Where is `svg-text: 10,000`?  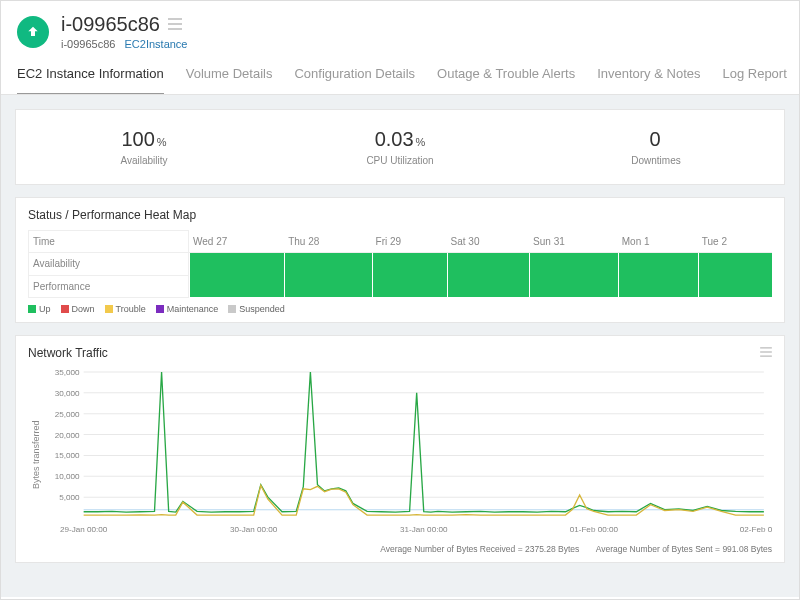
svg-text: 10,000 is located at coordinates (68, 476).